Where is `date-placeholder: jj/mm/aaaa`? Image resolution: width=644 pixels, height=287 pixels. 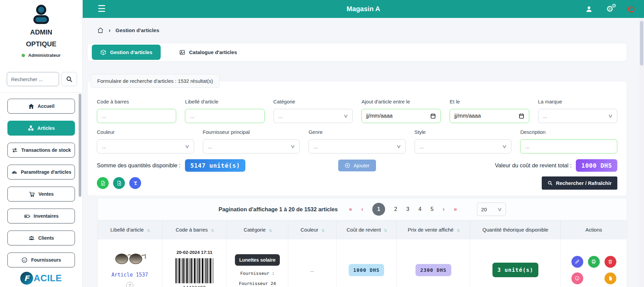
date-placeholder: jj/mm/aaaa is located at coordinates (467, 116).